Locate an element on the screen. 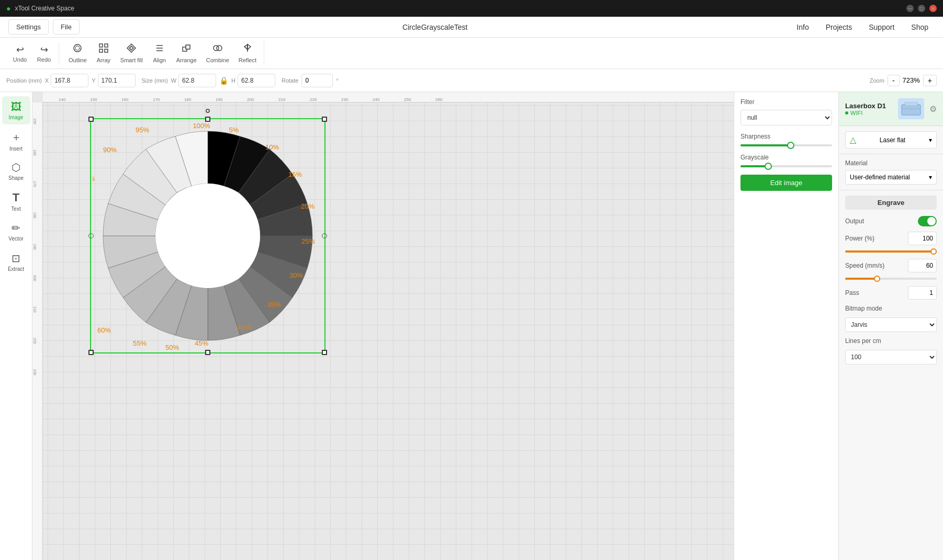 The height and width of the screenshot is (560, 943). power-slider is located at coordinates (891, 252).